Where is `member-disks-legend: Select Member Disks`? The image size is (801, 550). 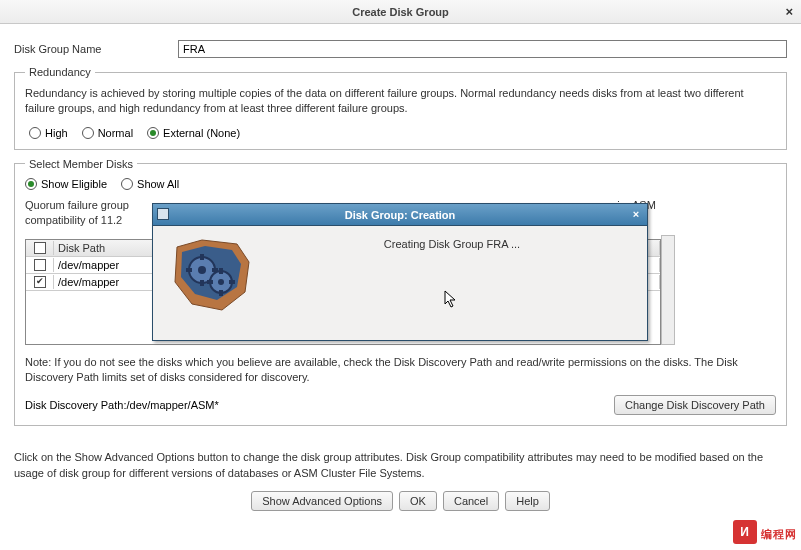
member-disks-legend: Select Member Disks is located at coordinates (81, 164).